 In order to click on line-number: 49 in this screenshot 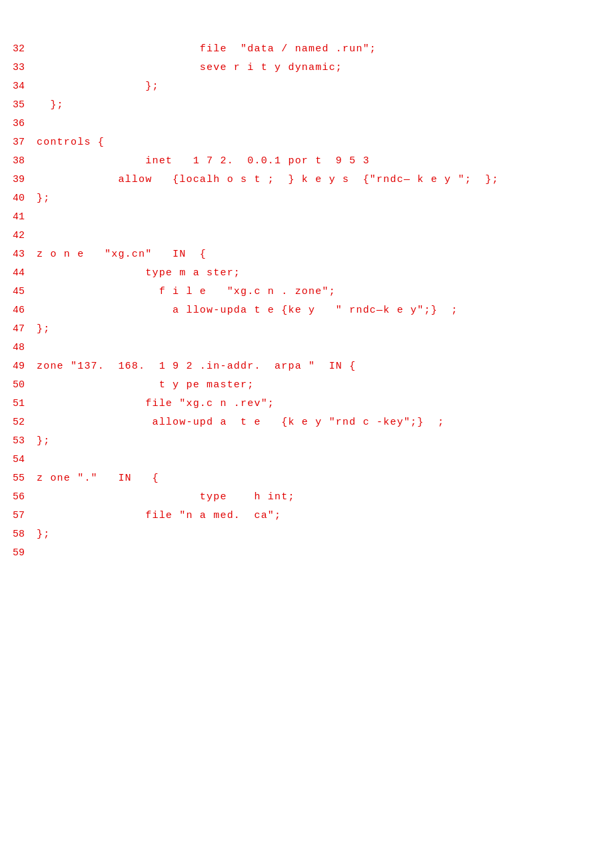, I will do `click(19, 367)`.